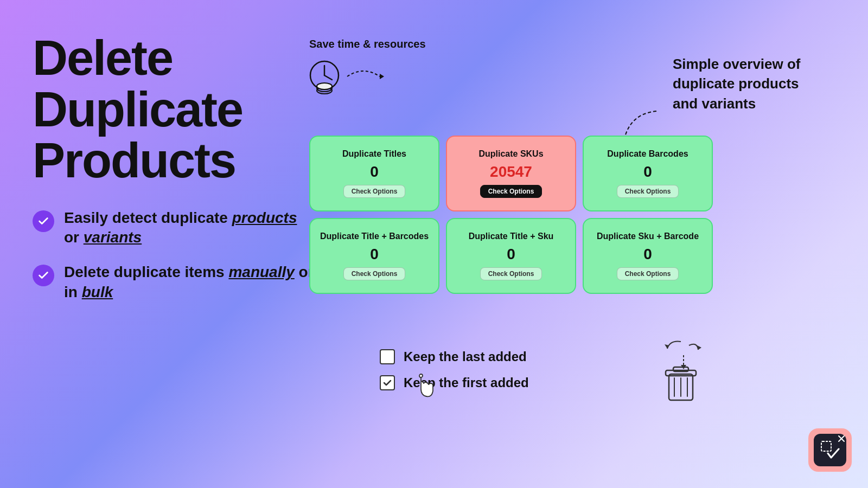 The height and width of the screenshot is (488, 868). I want to click on card-title-duplicate-skus: Duplicate SKUs, so click(511, 154).